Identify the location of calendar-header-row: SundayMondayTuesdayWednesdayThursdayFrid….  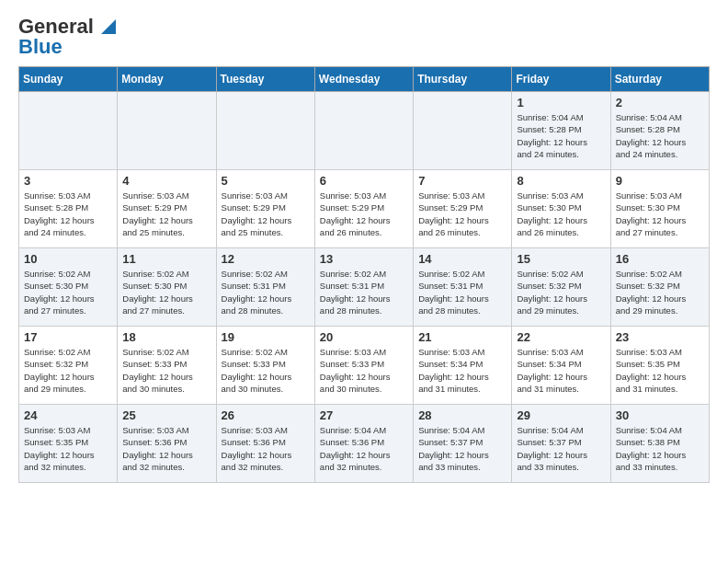
(364, 79).